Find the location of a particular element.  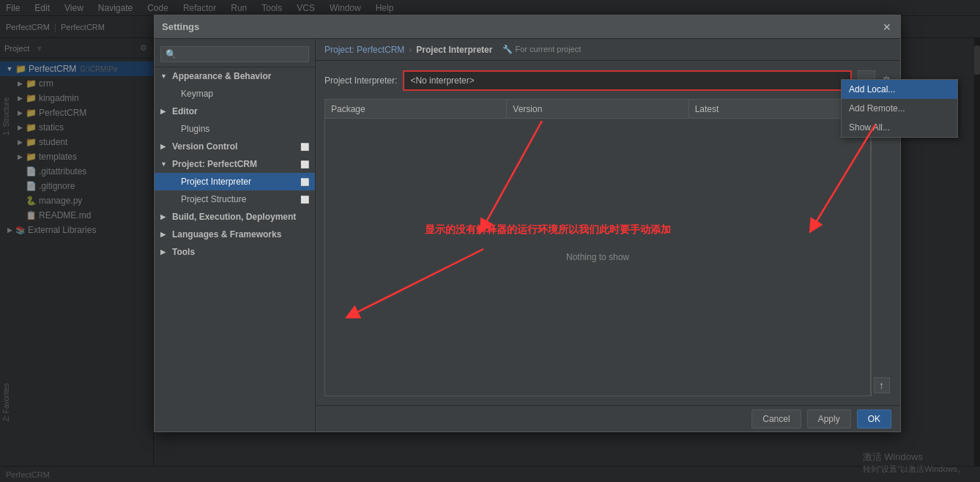

empty-label: Nothing to show is located at coordinates (598, 257).